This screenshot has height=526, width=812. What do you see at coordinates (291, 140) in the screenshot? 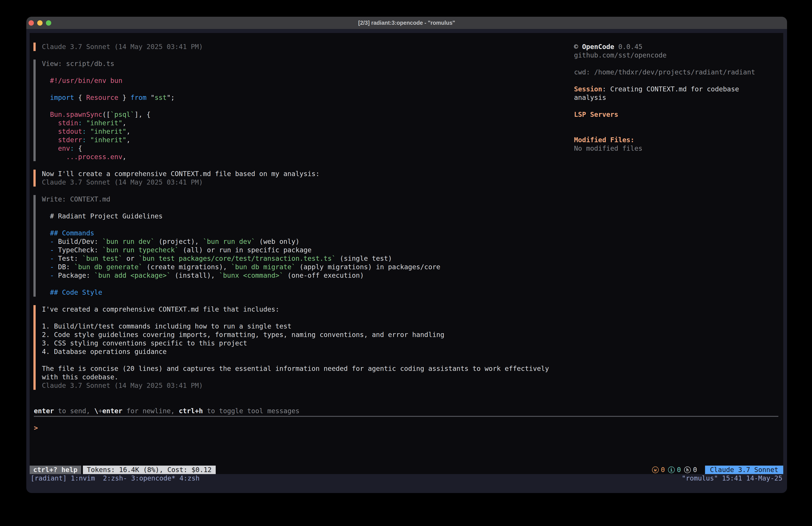
I see `terminal-line: stderr: "inherit",` at bounding box center [291, 140].